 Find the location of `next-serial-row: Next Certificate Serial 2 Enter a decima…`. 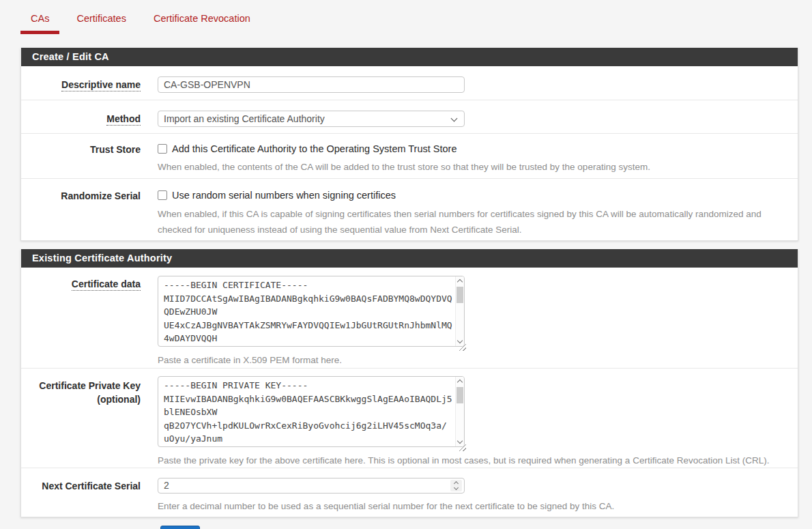

next-serial-row: Next Certificate Serial 2 Enter a decima… is located at coordinates (409, 493).